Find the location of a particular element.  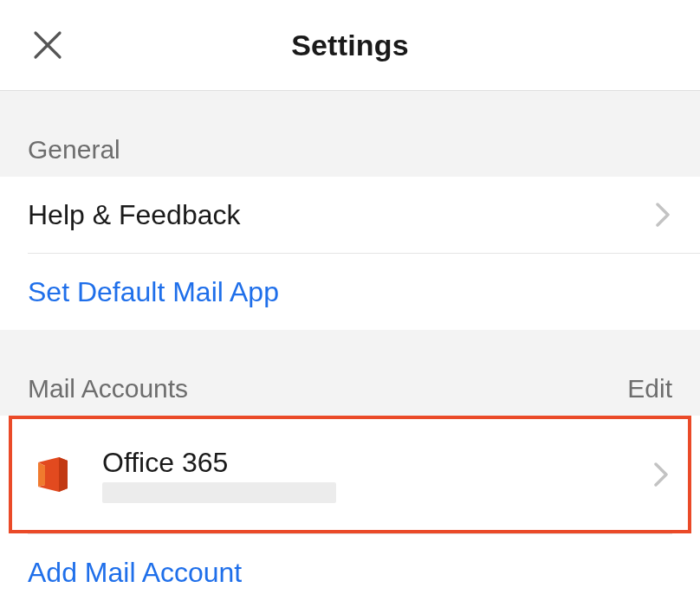

section-label-general: General is located at coordinates (75, 150).